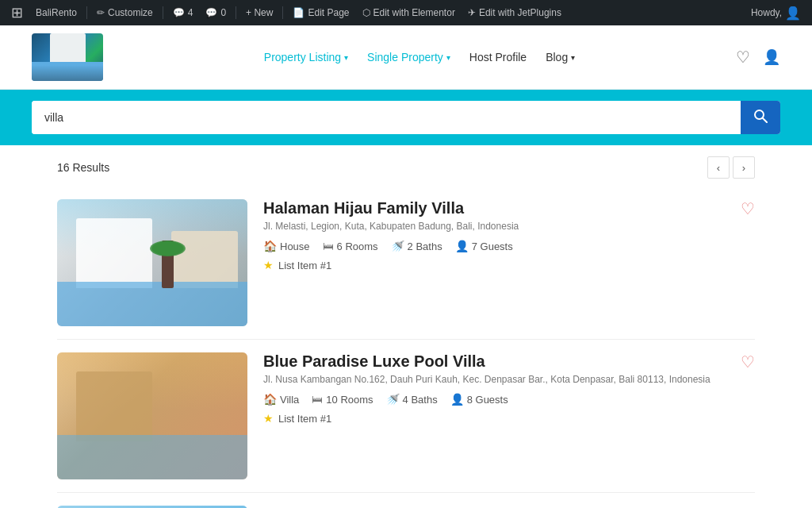 The width and height of the screenshot is (812, 508). I want to click on wp-logo-item: ⊞, so click(17, 13).